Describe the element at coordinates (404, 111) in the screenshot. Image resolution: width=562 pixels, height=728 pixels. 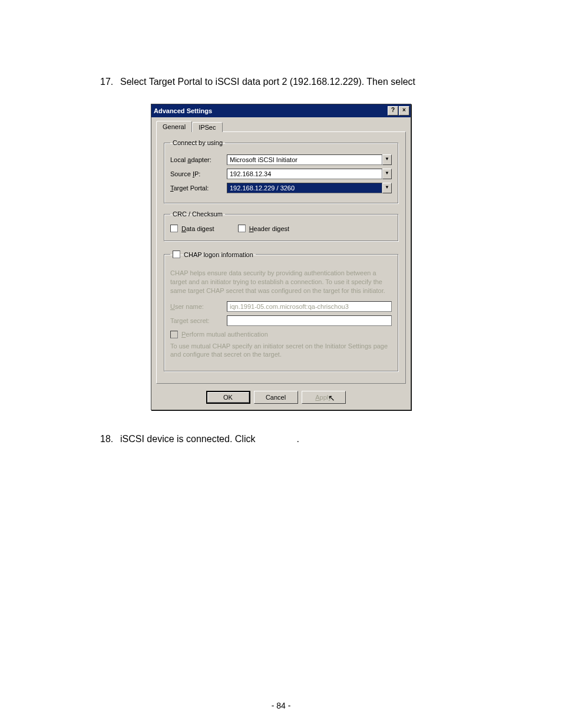
I see `close-icon: ×` at that location.